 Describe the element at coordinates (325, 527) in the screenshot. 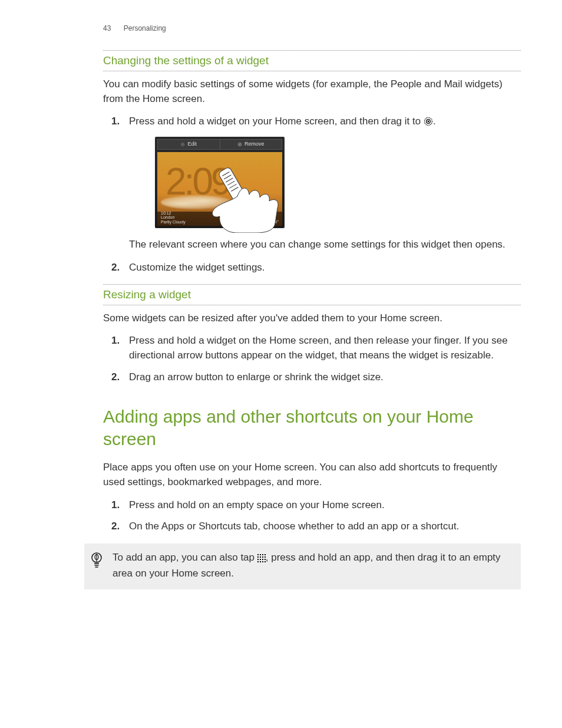

I see `step-2: 2. On the Apps or Shortcuts tab, choose …` at that location.